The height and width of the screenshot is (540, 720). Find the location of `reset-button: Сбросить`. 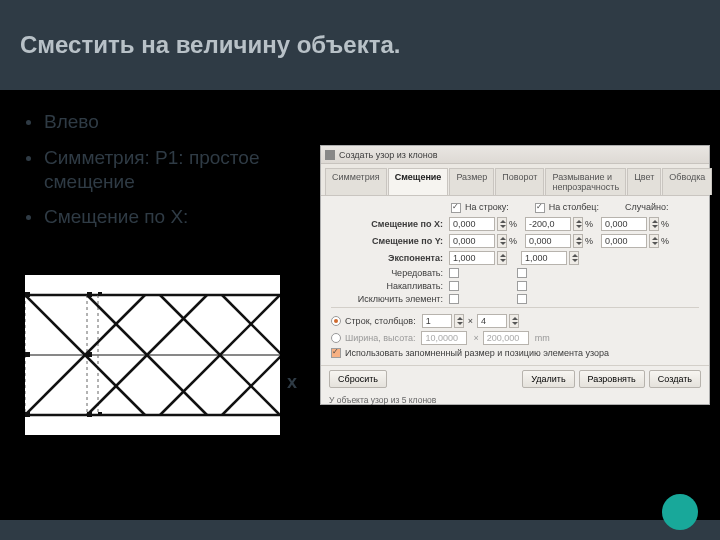

reset-button: Сбросить is located at coordinates (358, 379).